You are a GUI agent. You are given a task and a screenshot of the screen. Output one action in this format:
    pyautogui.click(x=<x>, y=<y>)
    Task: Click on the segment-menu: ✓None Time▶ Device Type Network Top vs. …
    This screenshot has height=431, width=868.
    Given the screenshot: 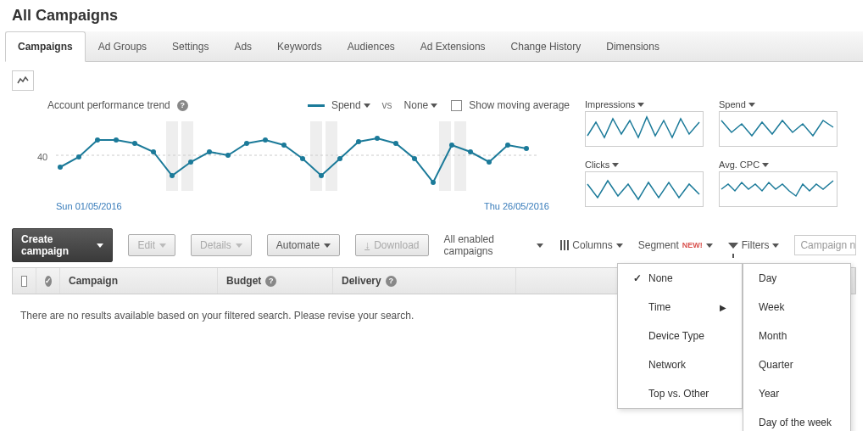 What is the action you would take?
    pyautogui.click(x=680, y=300)
    